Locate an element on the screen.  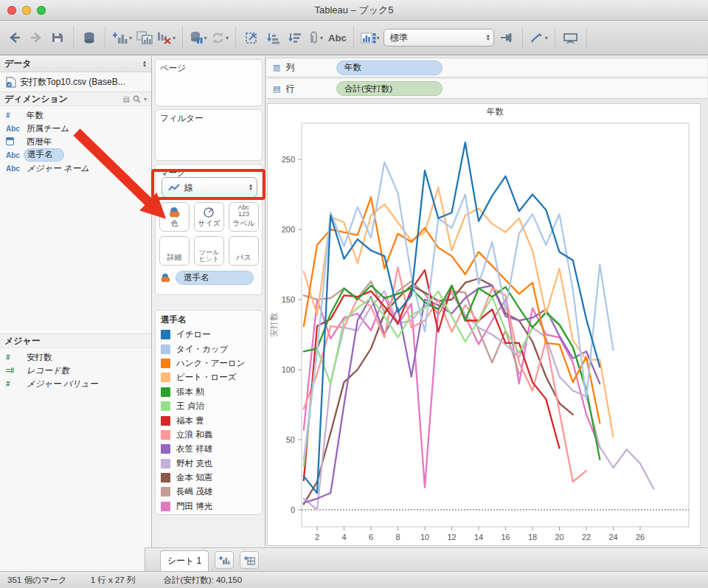
field-label: 所属チーム is located at coordinates (48, 128).